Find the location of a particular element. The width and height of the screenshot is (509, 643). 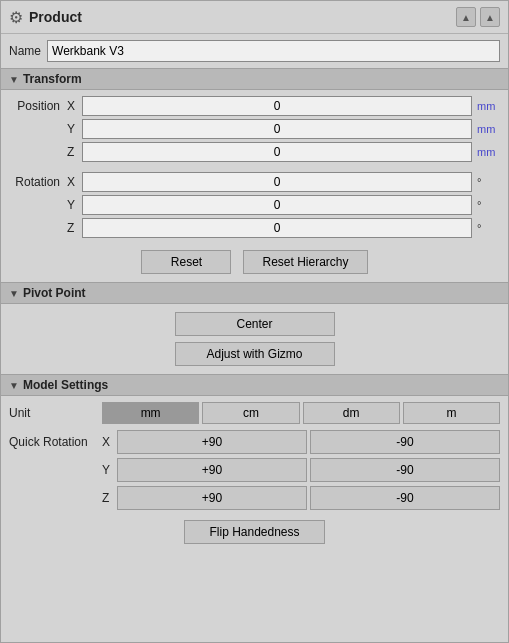

transform-label: Transform is located at coordinates (52, 79).